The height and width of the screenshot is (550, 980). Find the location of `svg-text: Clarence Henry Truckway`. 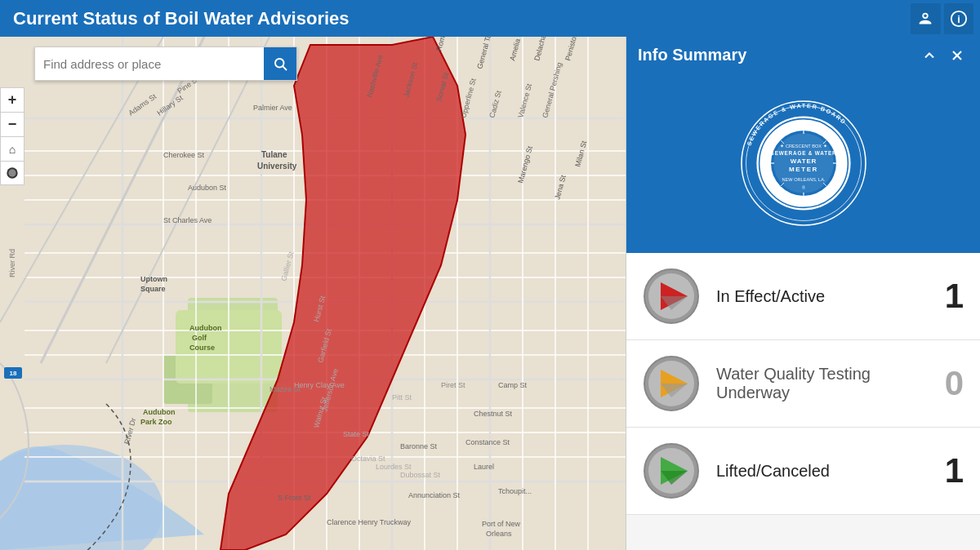

svg-text: Clarence Henry Truckway is located at coordinates (369, 522).